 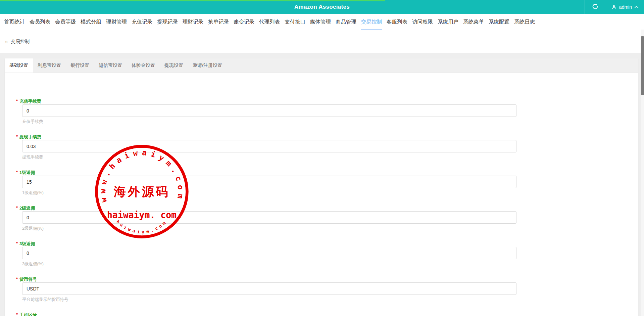 What do you see at coordinates (30, 137) in the screenshot?
I see `field-label-text: 提现手续费` at bounding box center [30, 137].